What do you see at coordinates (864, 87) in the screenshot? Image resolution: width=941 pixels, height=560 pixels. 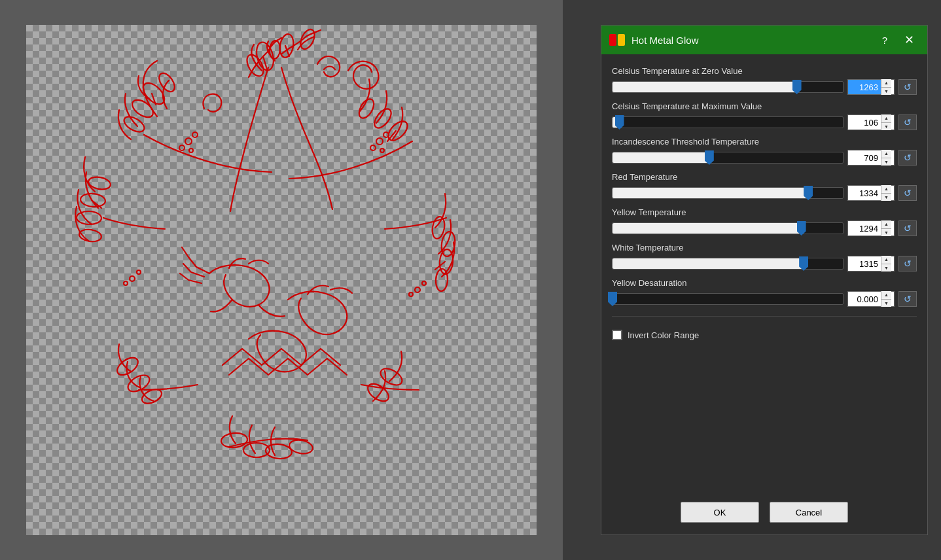 I see `value-input-celsius-zero` at bounding box center [864, 87].